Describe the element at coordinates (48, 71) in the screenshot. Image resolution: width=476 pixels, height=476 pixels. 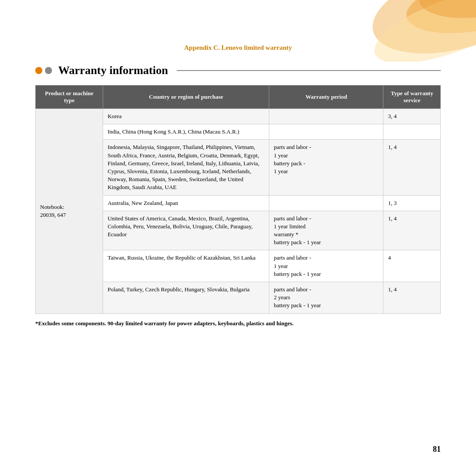
I see `gray-icon` at that location.